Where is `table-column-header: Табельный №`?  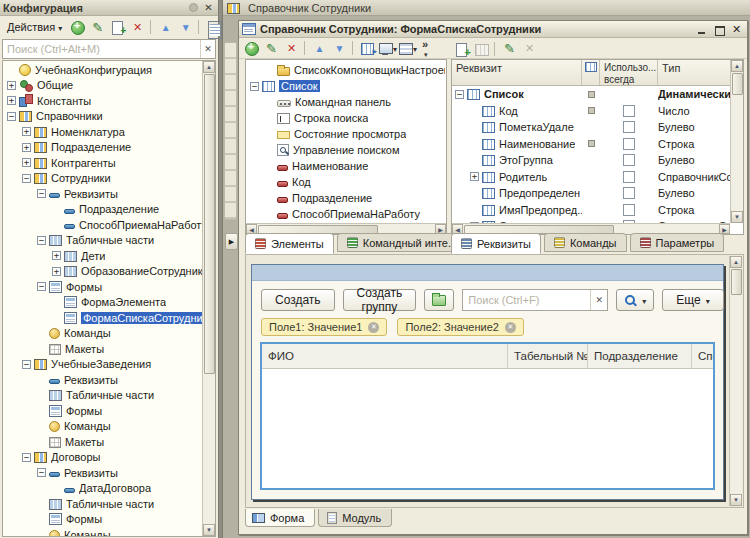
table-column-header: Табельный № is located at coordinates (548, 356).